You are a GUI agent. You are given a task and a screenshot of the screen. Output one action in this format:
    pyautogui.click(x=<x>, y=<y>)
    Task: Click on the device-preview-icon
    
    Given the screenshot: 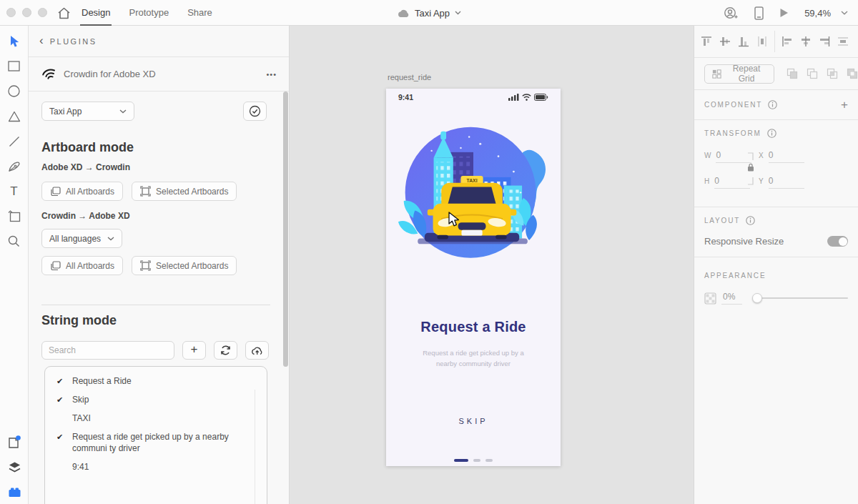 What is the action you would take?
    pyautogui.click(x=759, y=13)
    